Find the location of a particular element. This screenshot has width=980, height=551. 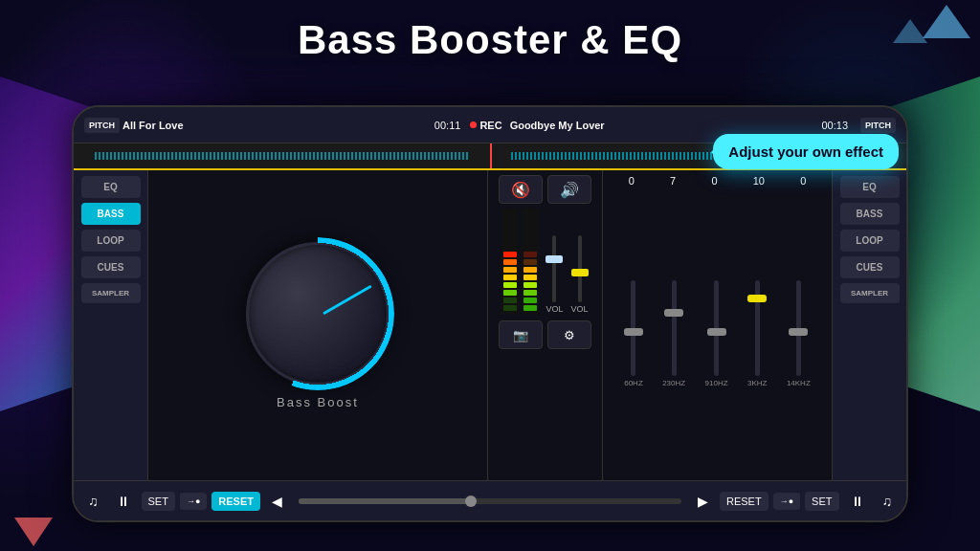

vol-fader-left-track is located at coordinates (554, 269).